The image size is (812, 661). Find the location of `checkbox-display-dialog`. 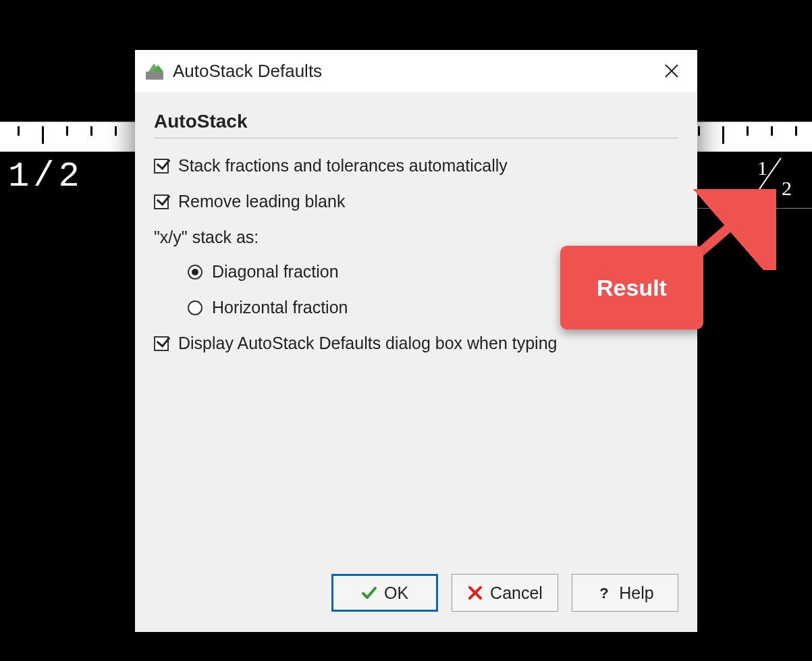

checkbox-display-dialog is located at coordinates (161, 344).